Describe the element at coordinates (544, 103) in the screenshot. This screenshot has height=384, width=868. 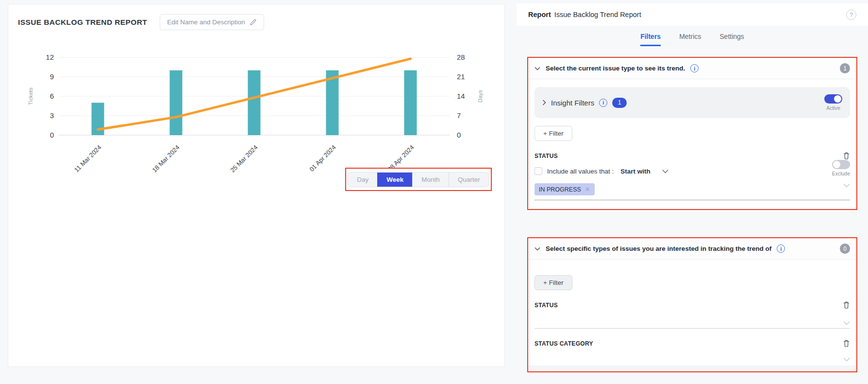
I see `chevron-right-icon` at that location.